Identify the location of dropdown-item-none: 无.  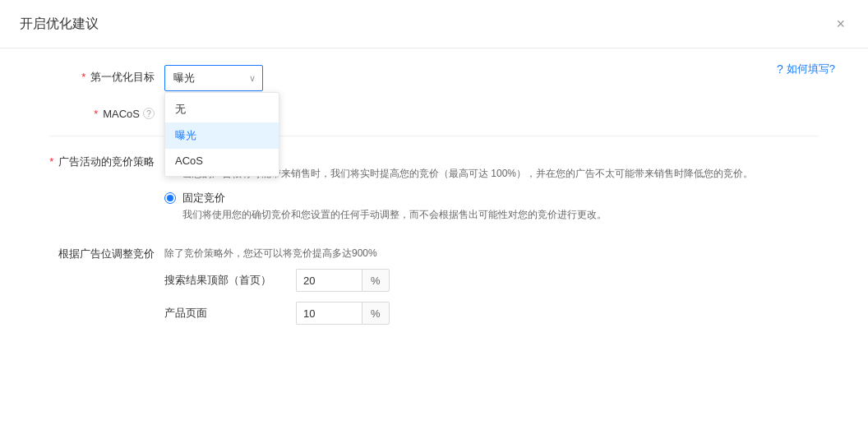
(222, 109).